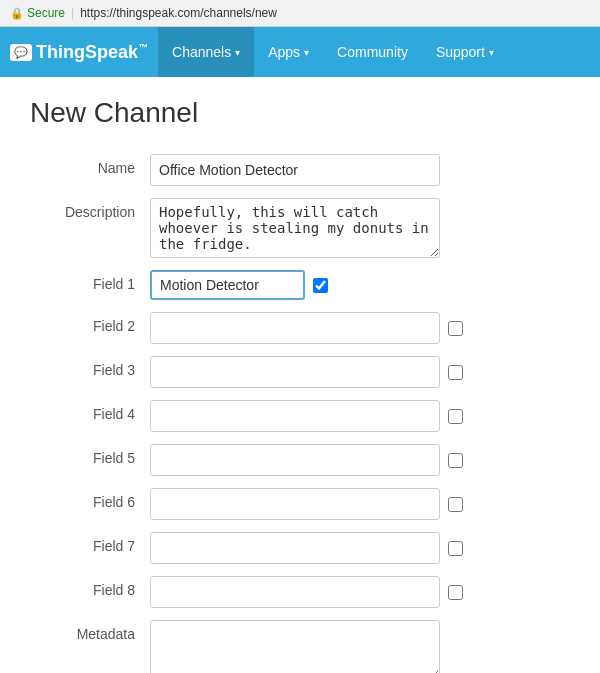 The width and height of the screenshot is (600, 673). What do you see at coordinates (90, 587) in the screenshot?
I see `field8-label: Field 8` at bounding box center [90, 587].